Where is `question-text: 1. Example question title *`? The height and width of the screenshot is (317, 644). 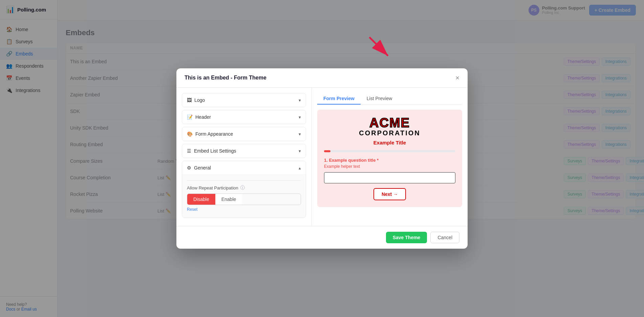
question-text: 1. Example question title * is located at coordinates (390, 160).